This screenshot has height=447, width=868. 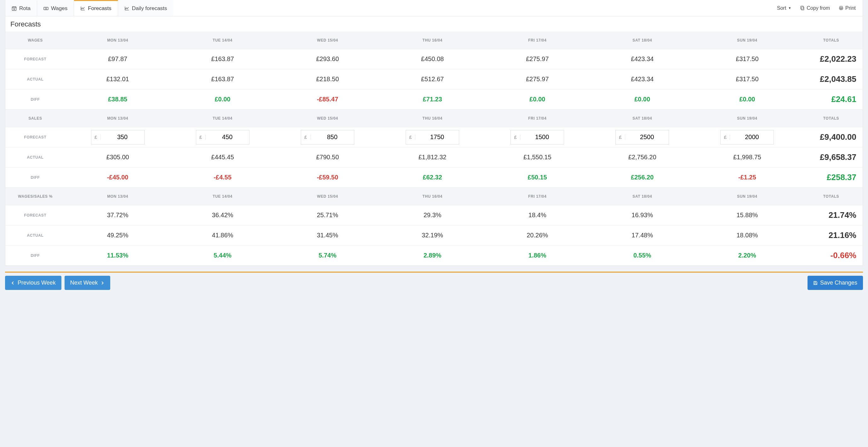 What do you see at coordinates (21, 8) in the screenshot?
I see `tab-rota: Rota` at bounding box center [21, 8].